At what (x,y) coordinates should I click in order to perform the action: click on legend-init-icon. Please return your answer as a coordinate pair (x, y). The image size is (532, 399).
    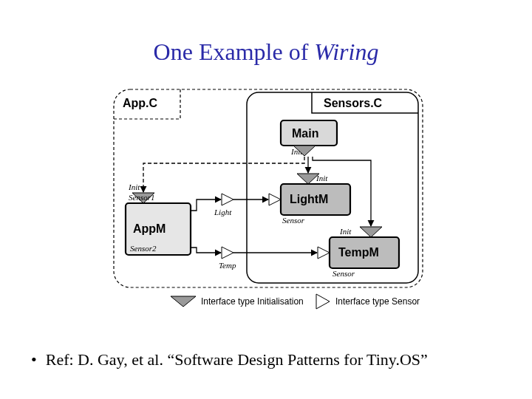
    Looking at the image, I should click on (183, 301).